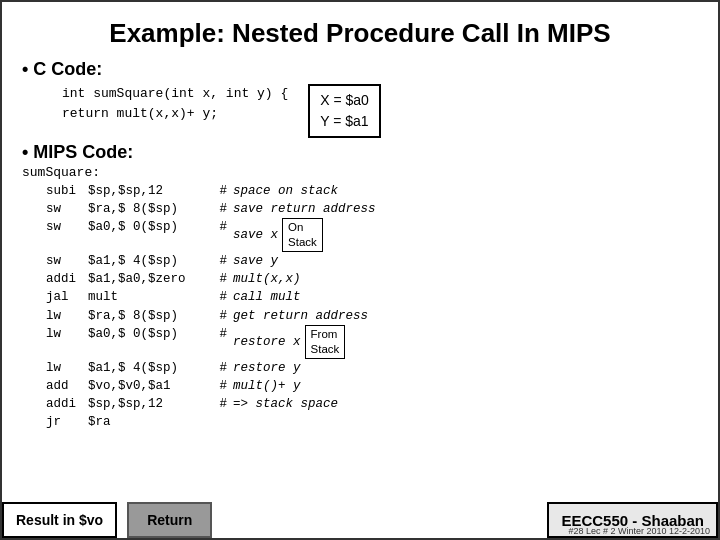  Describe the element at coordinates (60, 520) in the screenshot. I see `result-label: Result in $vo` at that location.